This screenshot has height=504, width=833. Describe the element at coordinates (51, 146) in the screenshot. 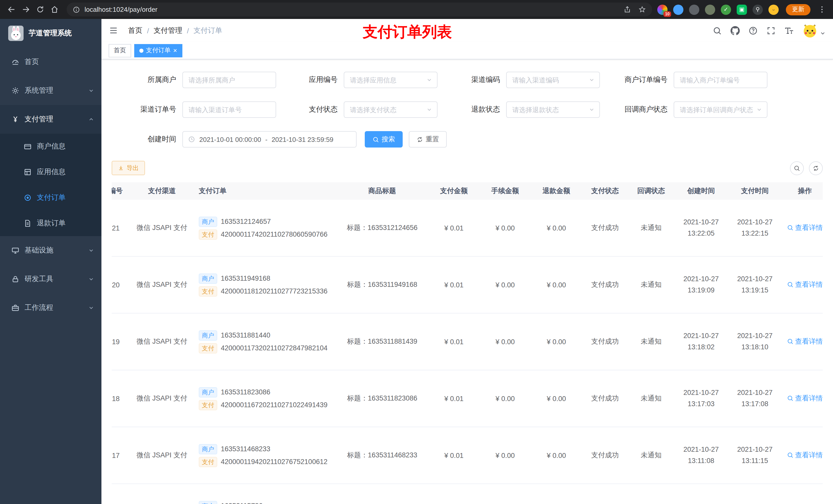

I see `sidebar-item-merchant-info: 商户信息` at that location.